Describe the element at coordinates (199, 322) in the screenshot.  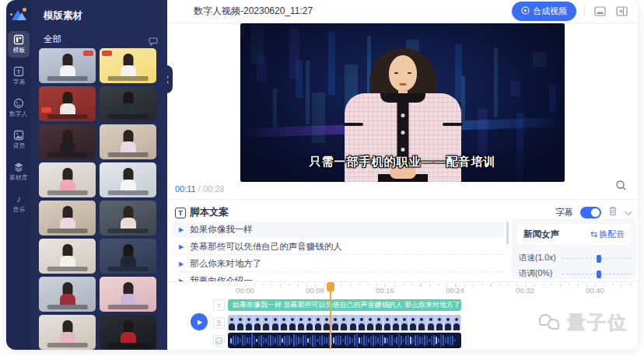
I see `timeline-play-button: ▶` at that location.